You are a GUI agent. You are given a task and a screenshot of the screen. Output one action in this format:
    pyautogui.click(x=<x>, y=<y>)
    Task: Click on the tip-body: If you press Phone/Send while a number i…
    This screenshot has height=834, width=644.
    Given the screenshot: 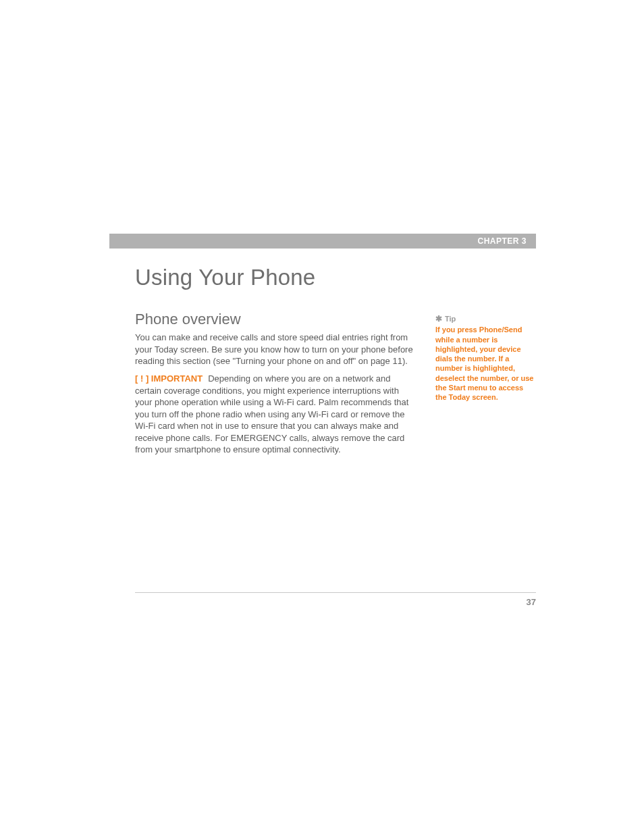 What is the action you would take?
    pyautogui.click(x=485, y=363)
    